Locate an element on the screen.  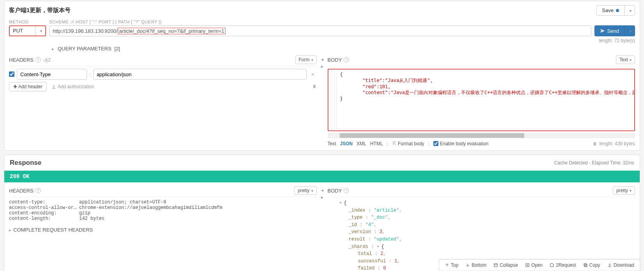
resp-headers-format: pretty is located at coordinates (305, 191).